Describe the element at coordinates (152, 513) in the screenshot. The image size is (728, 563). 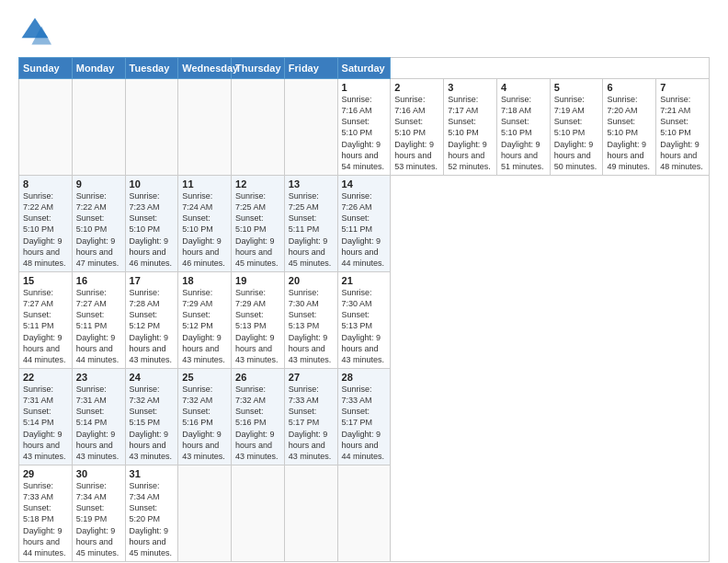
I see `calendar-cell: 31Sunrise: 7:34 AMSunset: 5:20 PMDayligh…` at that location.